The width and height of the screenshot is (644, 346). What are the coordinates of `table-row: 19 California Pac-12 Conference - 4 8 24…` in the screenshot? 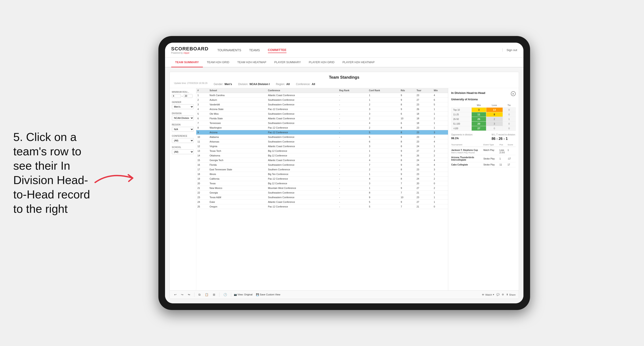 It's located at (322, 179).